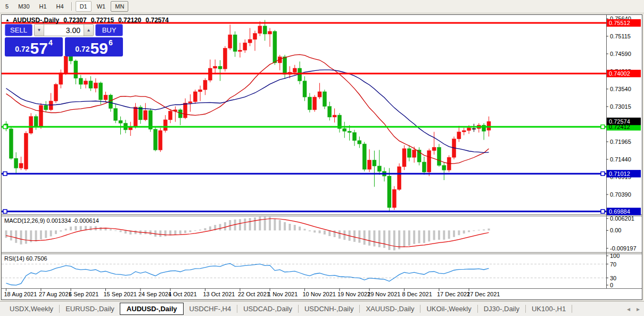 Image resolution: width=644 pixels, height=316 pixels. What do you see at coordinates (549, 309) in the screenshot?
I see `tab-uk100-h1: UK100-,H1` at bounding box center [549, 309].